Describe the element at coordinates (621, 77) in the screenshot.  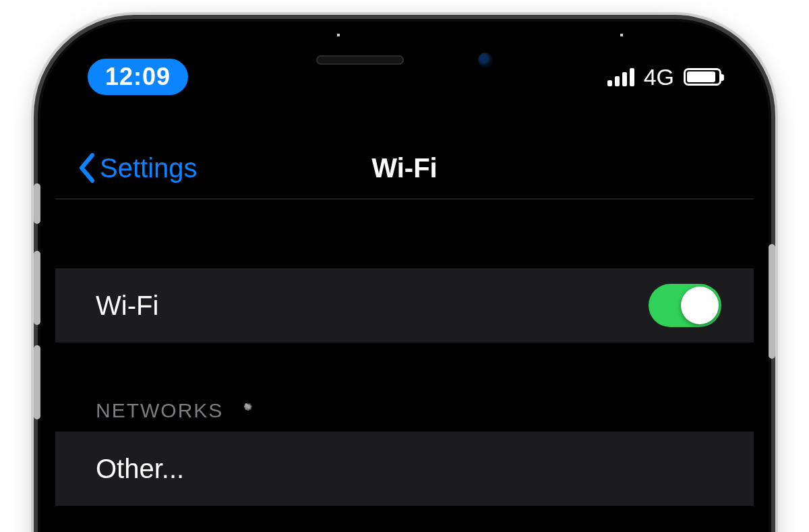
I see `cellular-signal-icon` at that location.